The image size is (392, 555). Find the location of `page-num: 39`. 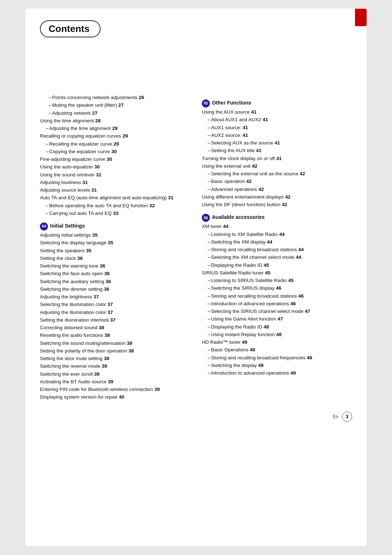

page-num: 39 is located at coordinates (97, 374).